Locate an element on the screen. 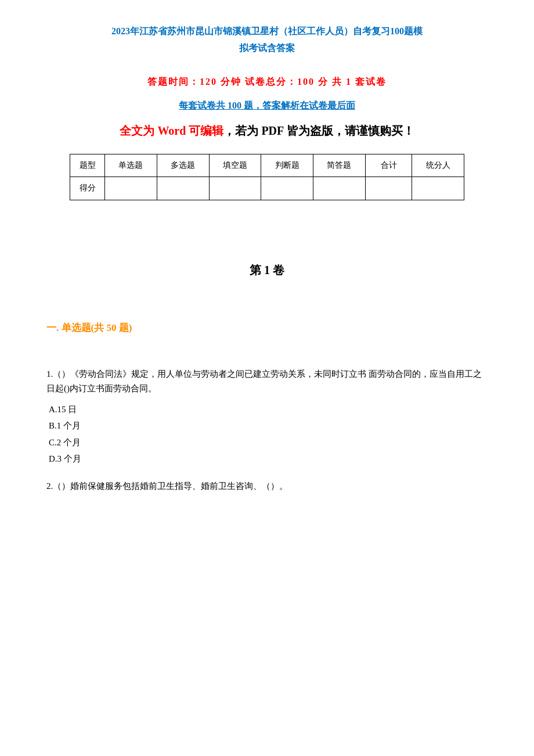 Image resolution: width=534 pixels, height=756 pixels. score-single is located at coordinates (131, 188).